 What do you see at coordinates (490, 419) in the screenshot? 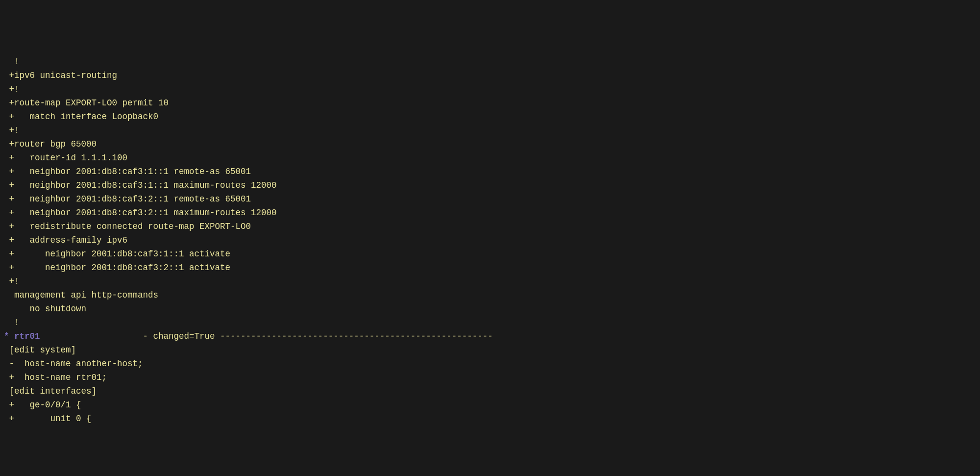
I see `terminal-line: + unit 0 {` at bounding box center [490, 419].